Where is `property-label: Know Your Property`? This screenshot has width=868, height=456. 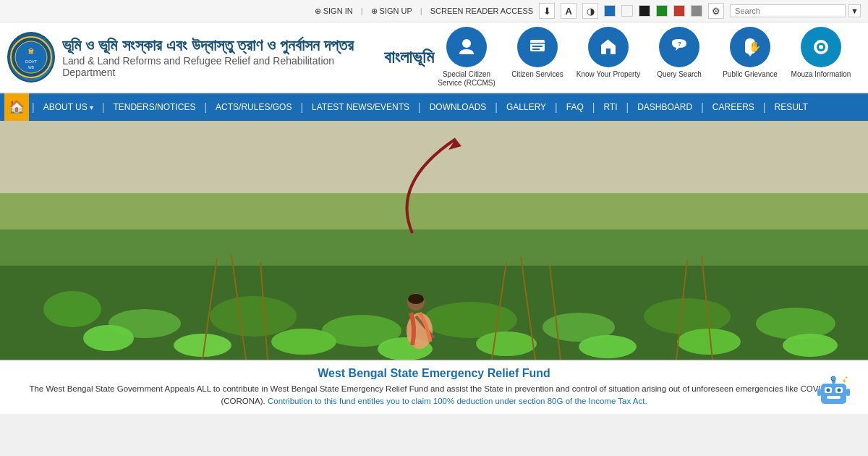
property-label: Know Your Property is located at coordinates (608, 75).